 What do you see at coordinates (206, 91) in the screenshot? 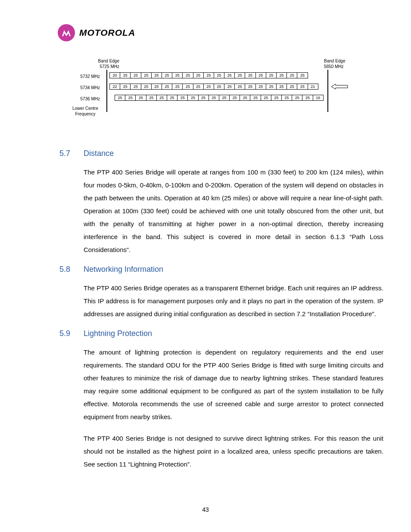
I see `frequency-chart: Band Edge 5725 MHz Band Edge 5850 MHz 57…` at bounding box center [206, 91].